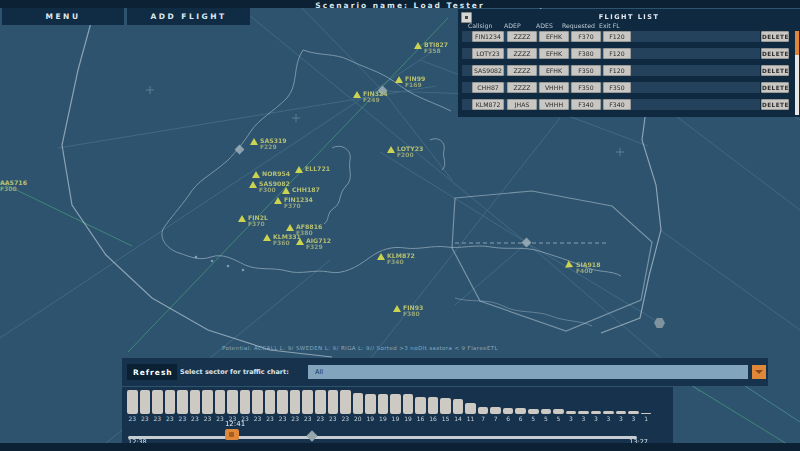 The image size is (800, 451). What do you see at coordinates (314, 246) in the screenshot?
I see `aircraft-flight-level: F329` at bounding box center [314, 246].